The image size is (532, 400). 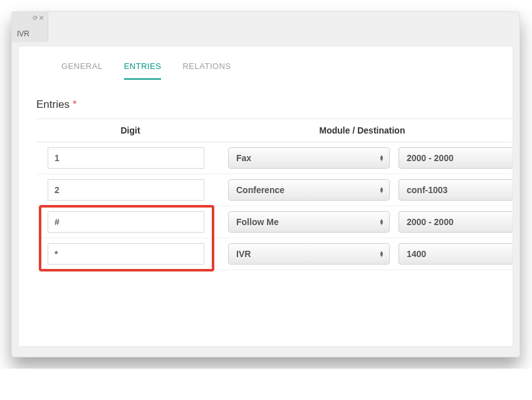 What do you see at coordinates (75, 104) in the screenshot?
I see `required-marker: *` at bounding box center [75, 104].